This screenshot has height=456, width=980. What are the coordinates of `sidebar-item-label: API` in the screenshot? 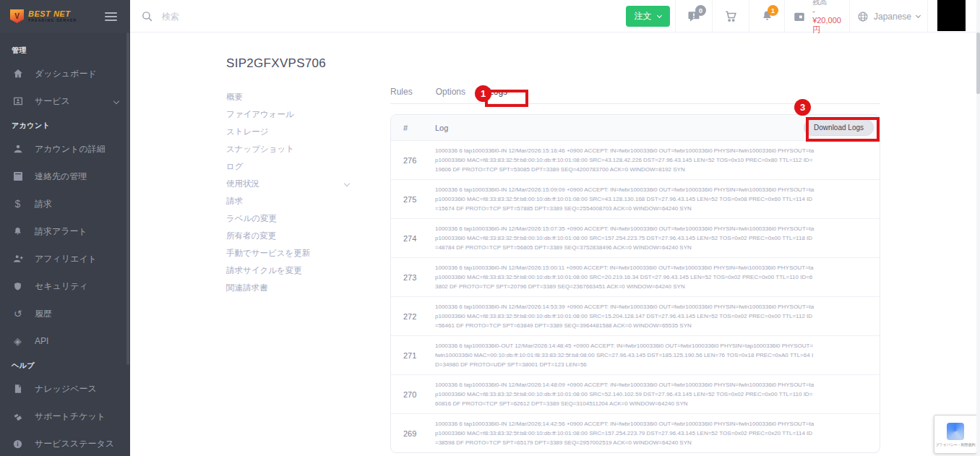 It's located at (42, 341).